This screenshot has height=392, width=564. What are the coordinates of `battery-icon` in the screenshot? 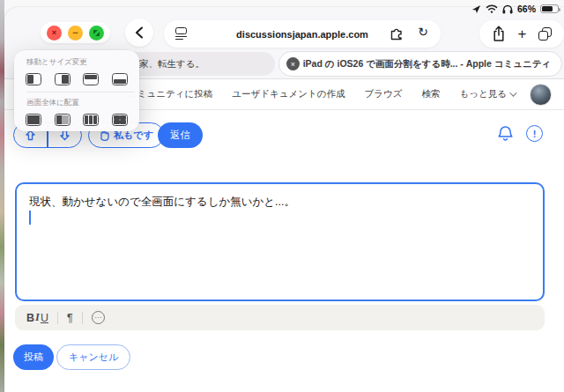 It's located at (550, 9).